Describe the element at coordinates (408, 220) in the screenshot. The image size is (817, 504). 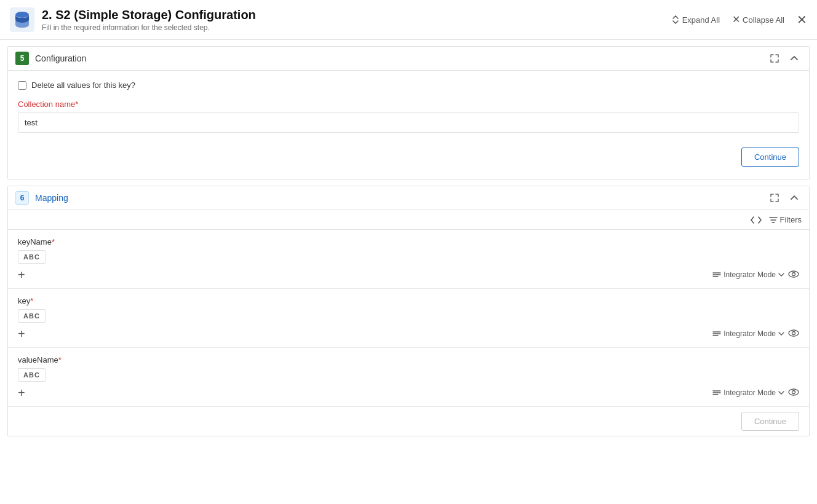
I see `mapping-toolbar: Filters` at that location.